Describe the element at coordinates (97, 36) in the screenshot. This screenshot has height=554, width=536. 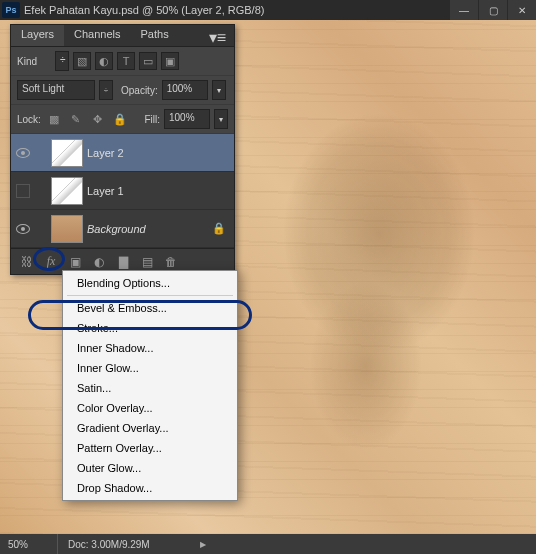
I see `tab-channels: Channels` at that location.